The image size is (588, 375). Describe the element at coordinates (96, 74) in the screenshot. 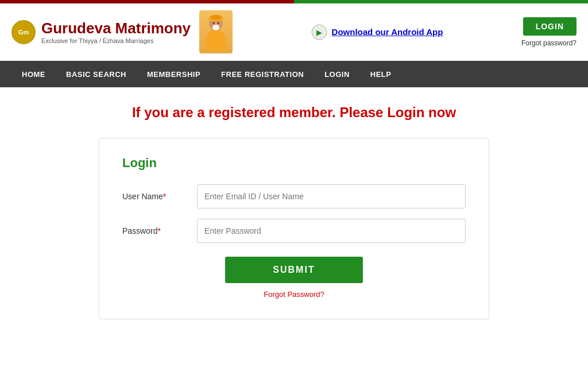

I see `nav-item-basic-search: BASIC SEARCH` at that location.